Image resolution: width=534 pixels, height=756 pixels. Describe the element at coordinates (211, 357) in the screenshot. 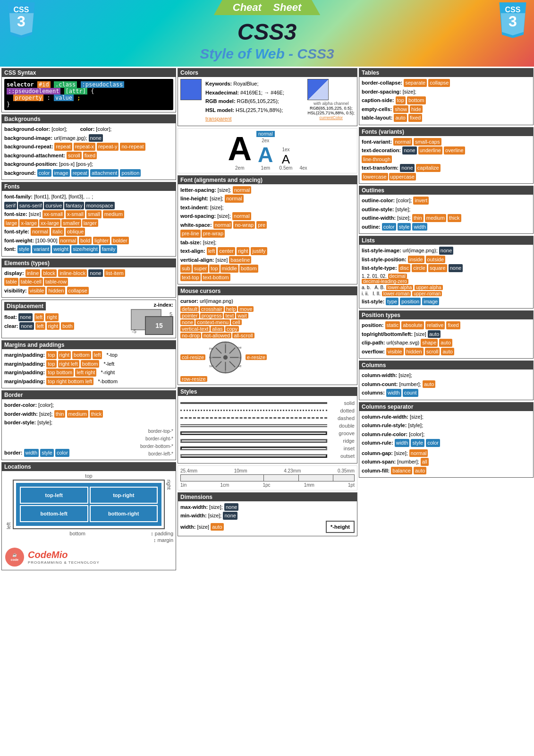

I see `svg-text: w` at that location.